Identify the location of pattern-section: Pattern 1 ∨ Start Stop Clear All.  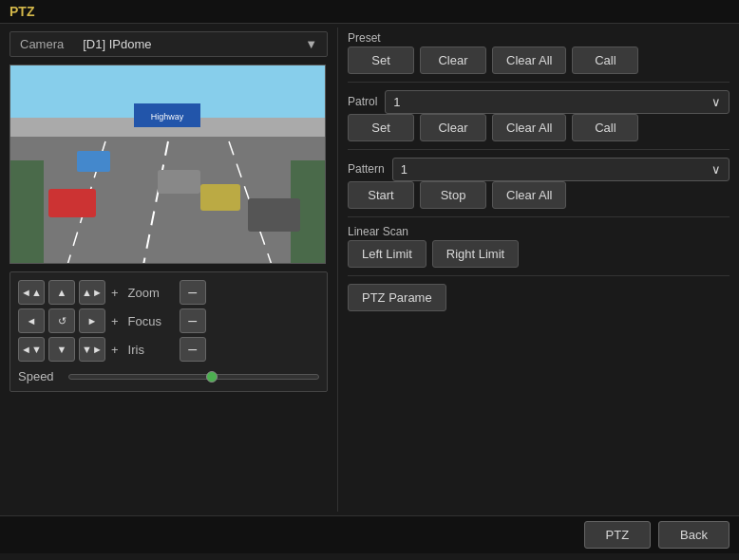
(539, 188).